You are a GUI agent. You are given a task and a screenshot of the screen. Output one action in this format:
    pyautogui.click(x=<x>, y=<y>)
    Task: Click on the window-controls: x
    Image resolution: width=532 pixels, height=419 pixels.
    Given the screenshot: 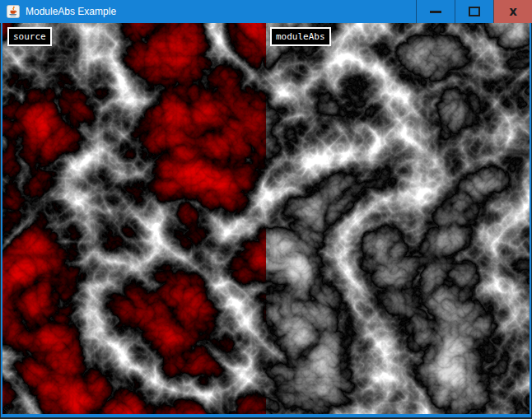 What is the action you would take?
    pyautogui.click(x=474, y=12)
    